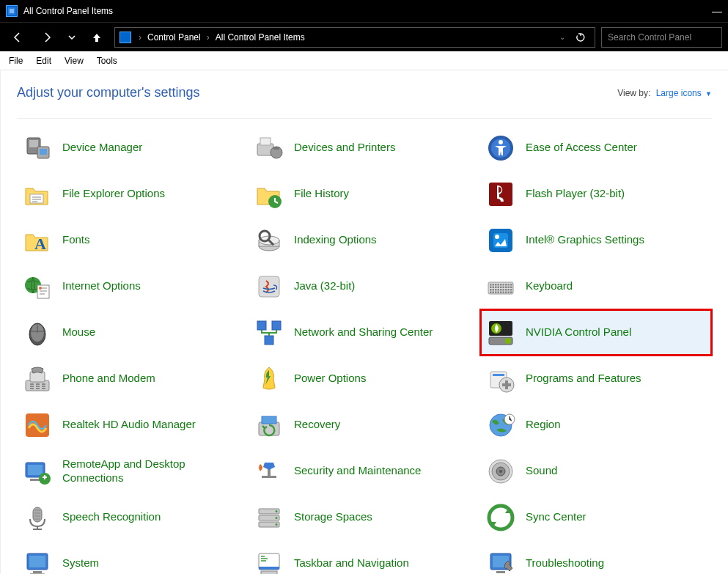 The image size is (728, 574). Describe the element at coordinates (364, 148) in the screenshot. I see `cp-item-devices-printers: Devices and Printers` at that location.